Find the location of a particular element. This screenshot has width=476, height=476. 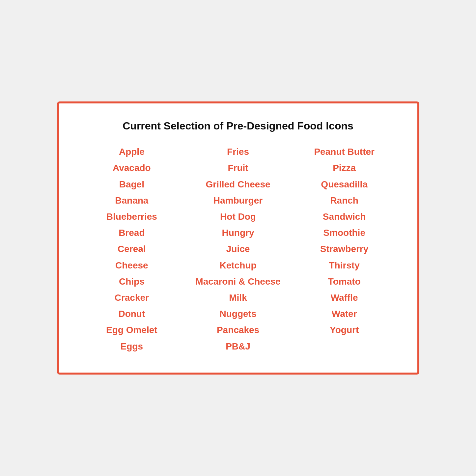

page-title: Current Selection of Pre-Designed Food I… is located at coordinates (238, 126).